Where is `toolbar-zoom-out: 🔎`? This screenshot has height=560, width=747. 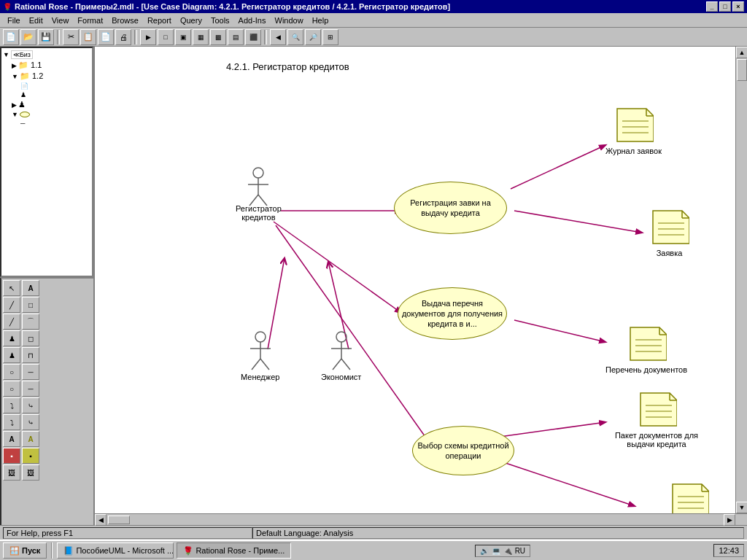 toolbar-zoom-out: 🔎 is located at coordinates (313, 37).